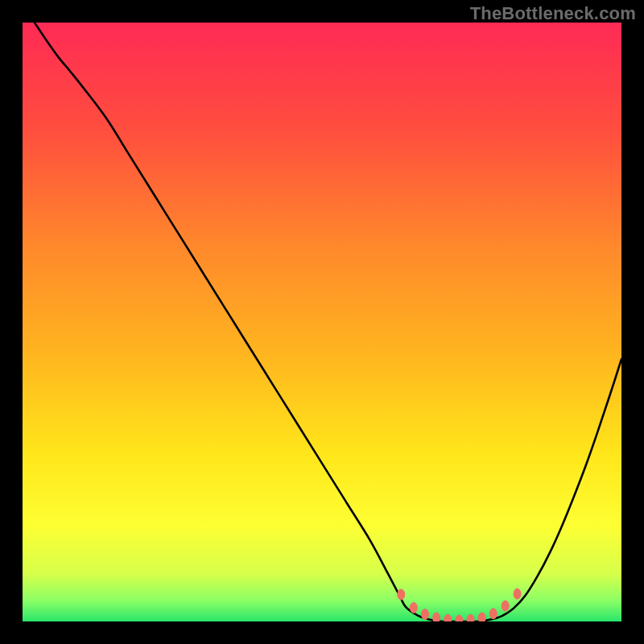  I want to click on watermark-text: TheBottleneck.com, so click(553, 14).